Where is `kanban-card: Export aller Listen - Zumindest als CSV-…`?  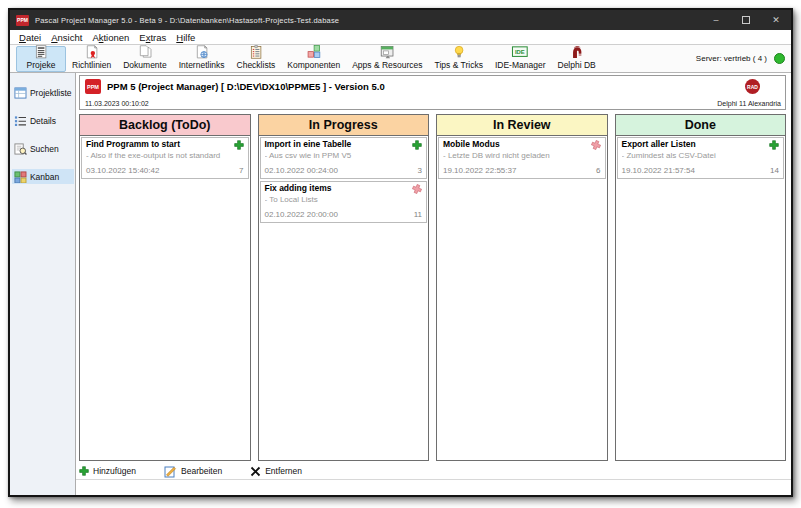 kanban-card: Export aller Listen - Zumindest als CSV-… is located at coordinates (701, 158).